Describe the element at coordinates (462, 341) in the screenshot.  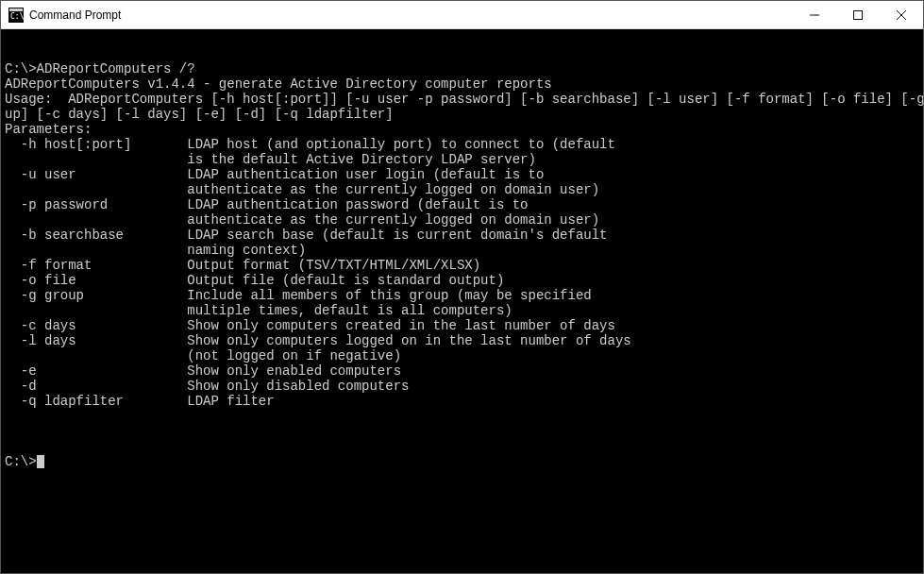
I see `terminal-line: -l days Show only computers logged on in…` at that location.